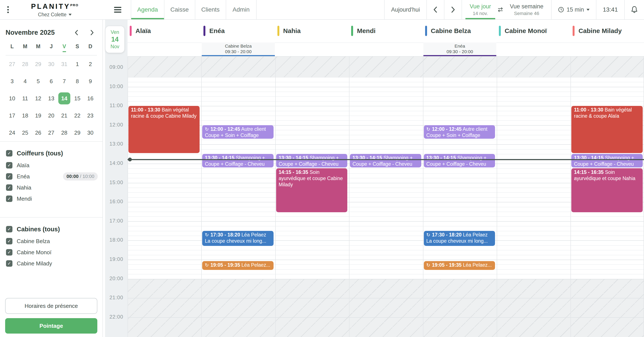 The width and height of the screenshot is (644, 337). What do you see at coordinates (90, 64) in the screenshot?
I see `day-cell: 2` at bounding box center [90, 64].